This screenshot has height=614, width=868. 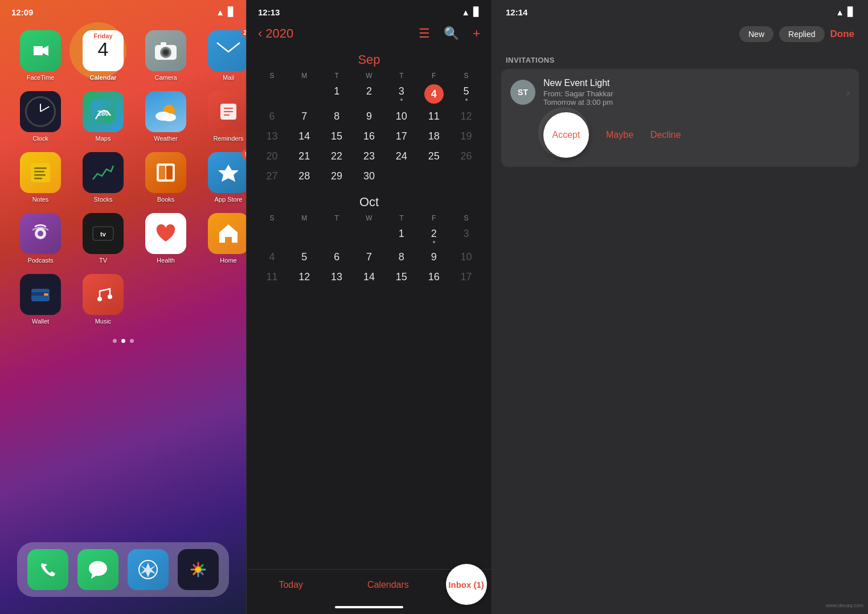 What do you see at coordinates (98, 570) in the screenshot?
I see `dock-messages` at bounding box center [98, 570].